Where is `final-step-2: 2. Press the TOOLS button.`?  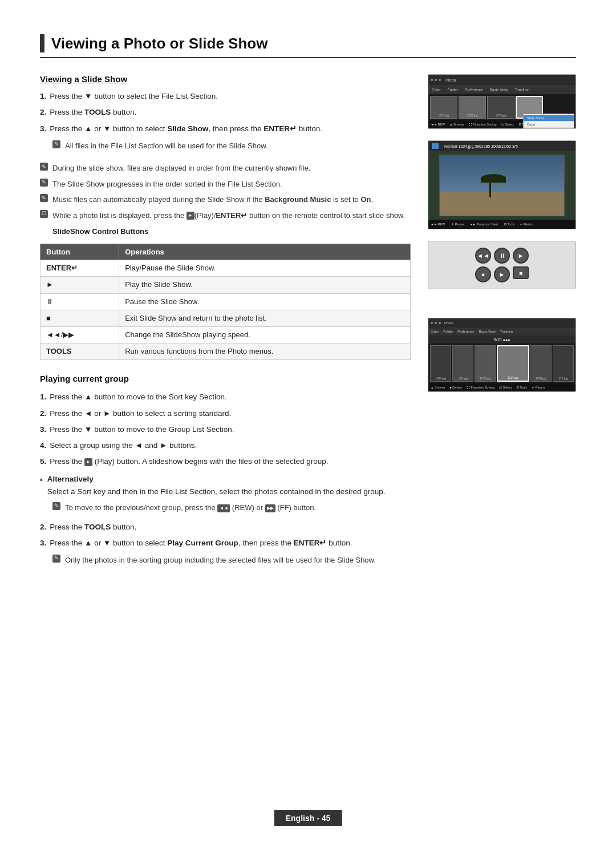 final-step-2: 2. Press the TOOLS button. is located at coordinates (225, 527).